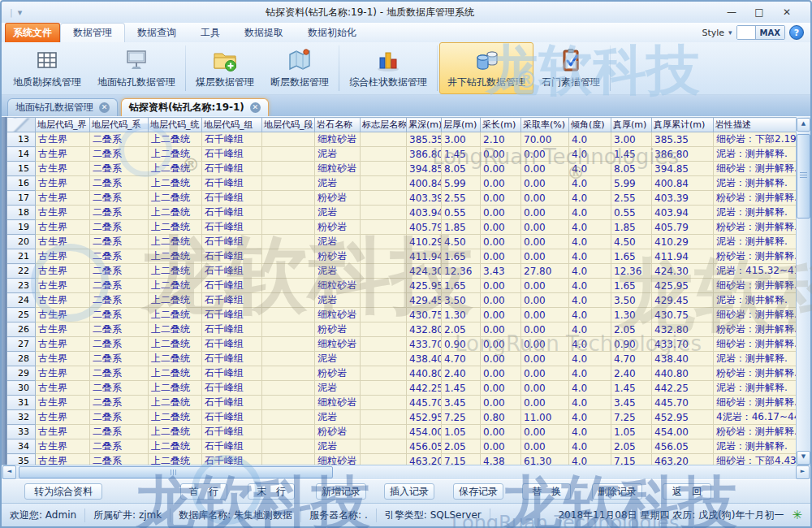 The image size is (812, 528). Describe the element at coordinates (632, 286) in the screenshot. I see `cell-true-thickness: 1.65` at that location.